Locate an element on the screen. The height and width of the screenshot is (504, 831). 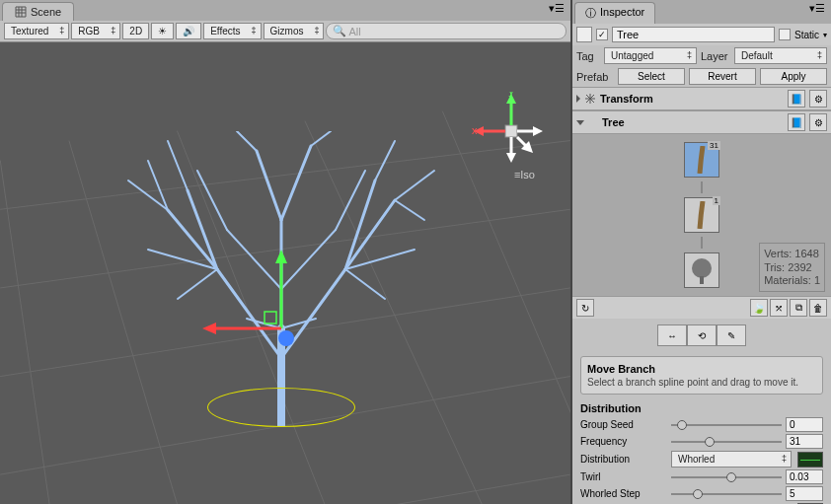
branch-node: 31 is located at coordinates (702, 160).